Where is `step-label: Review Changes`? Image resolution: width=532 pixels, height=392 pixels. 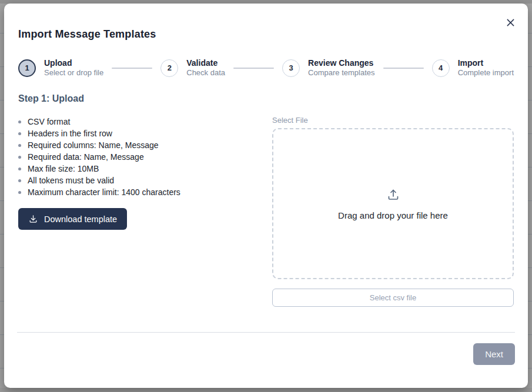 step-label: Review Changes is located at coordinates (341, 63).